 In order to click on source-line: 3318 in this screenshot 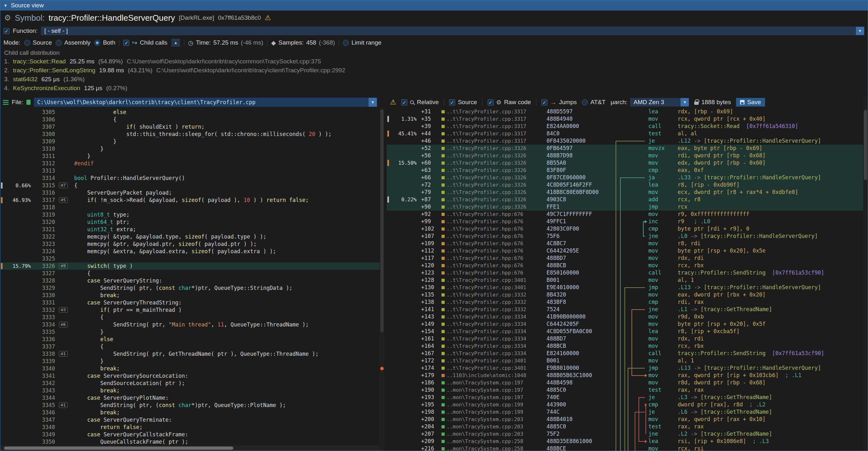, I will do `click(190, 208)`.